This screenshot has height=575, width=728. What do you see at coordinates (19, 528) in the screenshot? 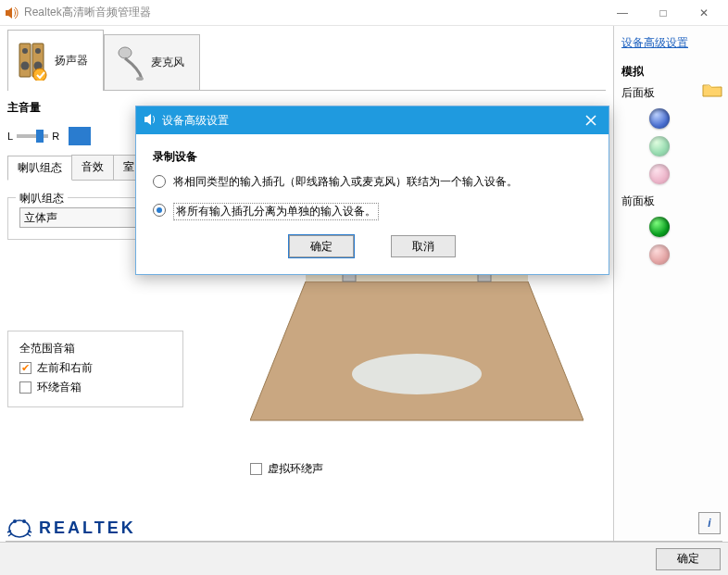
I see `realtek-crab-icon` at bounding box center [19, 528].